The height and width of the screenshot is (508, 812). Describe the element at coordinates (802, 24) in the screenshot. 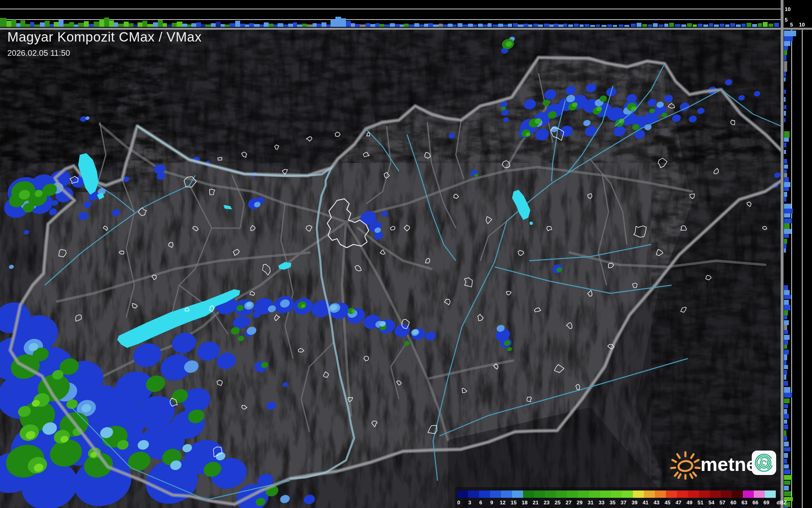

I see `right-axis-label-10: 10` at that location.